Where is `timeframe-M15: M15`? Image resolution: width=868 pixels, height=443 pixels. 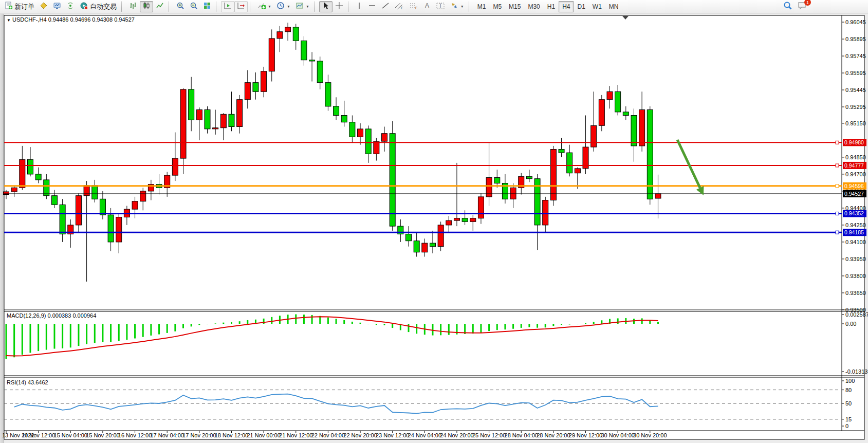 timeframe-M15: M15 is located at coordinates (515, 7).